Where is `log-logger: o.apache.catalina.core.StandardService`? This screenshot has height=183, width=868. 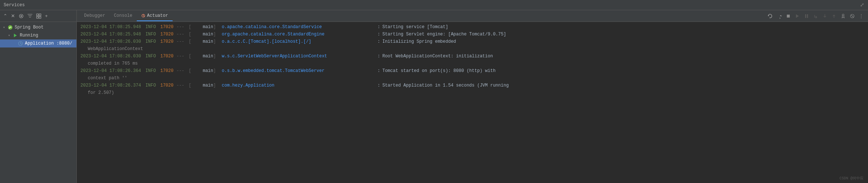
log-logger: o.apache.catalina.core.StandardService is located at coordinates (298, 27).